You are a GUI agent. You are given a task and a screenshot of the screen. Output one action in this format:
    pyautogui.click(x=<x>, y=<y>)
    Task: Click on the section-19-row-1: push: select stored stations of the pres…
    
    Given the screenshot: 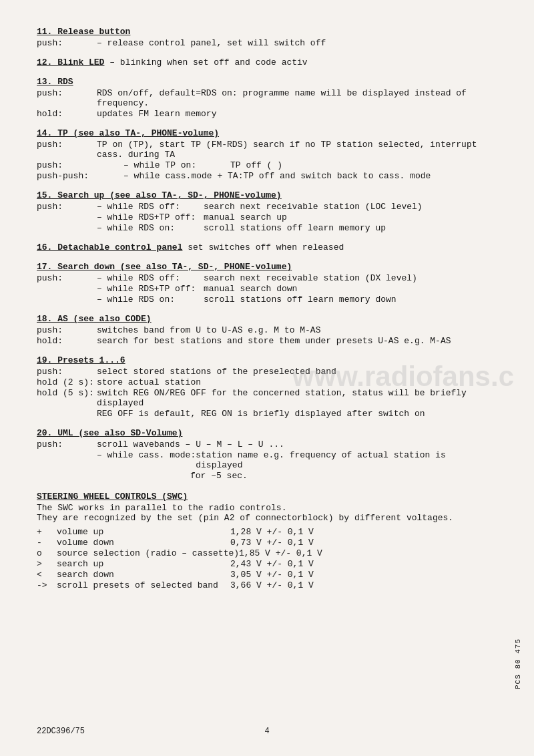 What is the action you would take?
    pyautogui.click(x=262, y=371)
    